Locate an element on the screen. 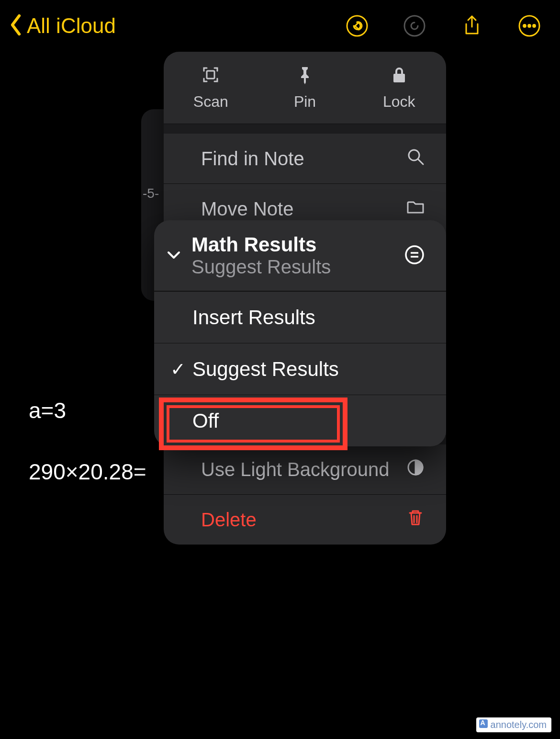 Image resolution: width=560 pixels, height=739 pixels. equals-circle-icon is located at coordinates (414, 256).